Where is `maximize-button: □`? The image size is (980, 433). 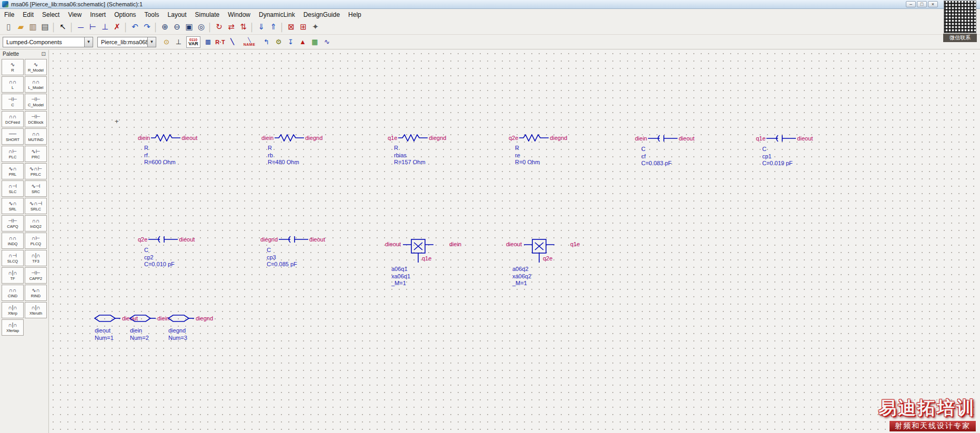
maximize-button: □ is located at coordinates (922, 4).